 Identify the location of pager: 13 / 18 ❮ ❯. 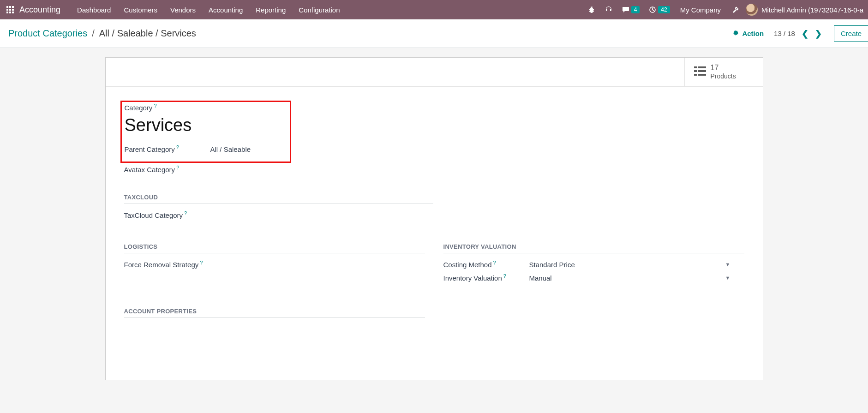
(799, 34).